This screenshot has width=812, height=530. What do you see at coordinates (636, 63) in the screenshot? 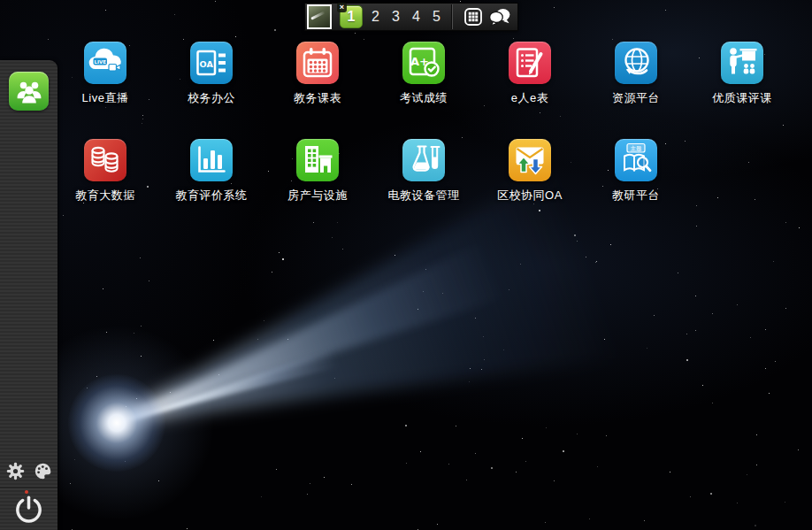
I see `globe-icon` at bounding box center [636, 63].